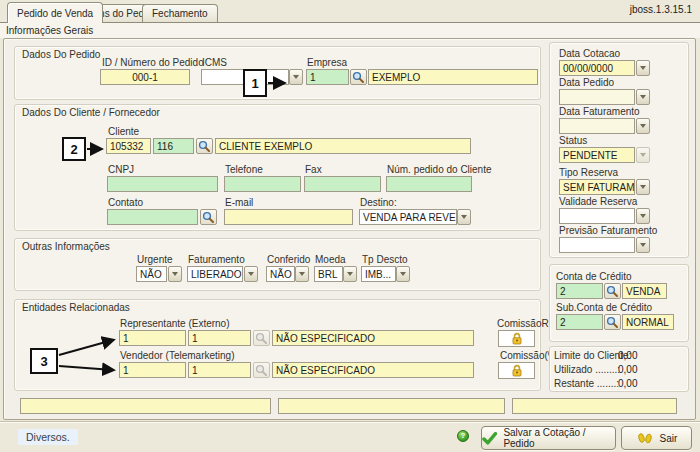 This screenshot has height=452, width=700. Describe the element at coordinates (408, 217) in the screenshot. I see `destino-field: VENDA PARA REVEN...` at that location.